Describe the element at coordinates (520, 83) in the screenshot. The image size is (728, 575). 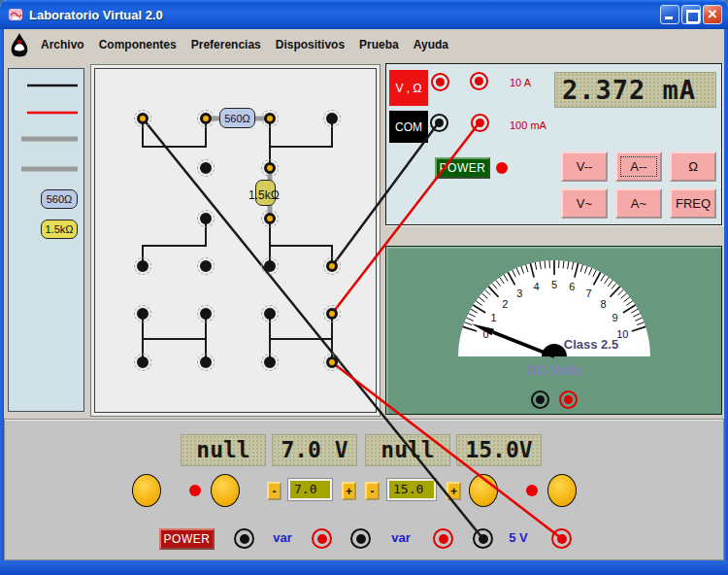
I see `label-10a: 10 A` at that location.